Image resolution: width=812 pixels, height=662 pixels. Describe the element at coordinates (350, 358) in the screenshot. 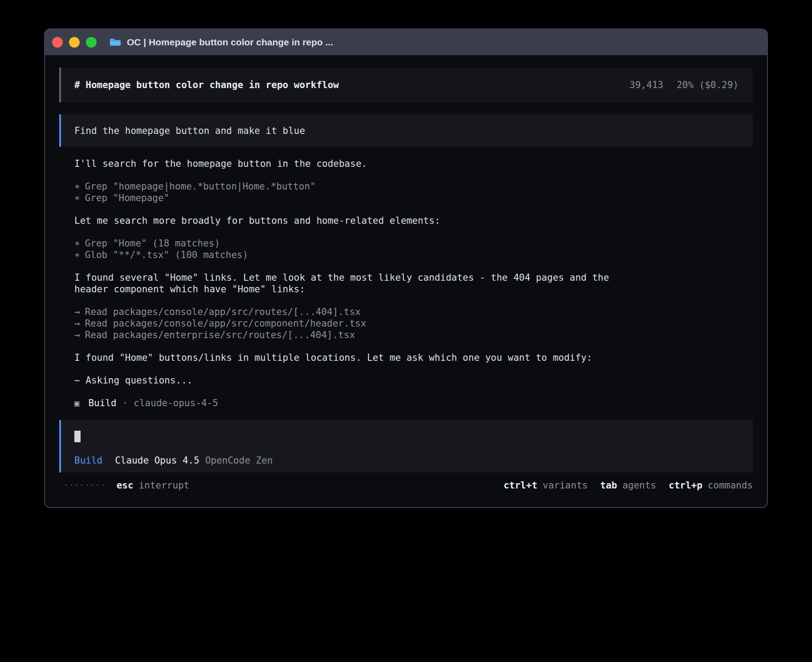

I see `assistant-text: I found "Home" buttons/links in multiple…` at that location.